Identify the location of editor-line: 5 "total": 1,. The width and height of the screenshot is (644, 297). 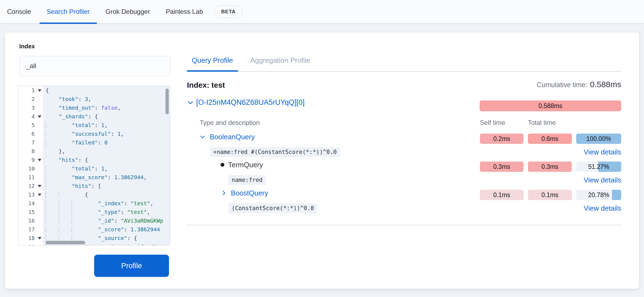
(94, 125).